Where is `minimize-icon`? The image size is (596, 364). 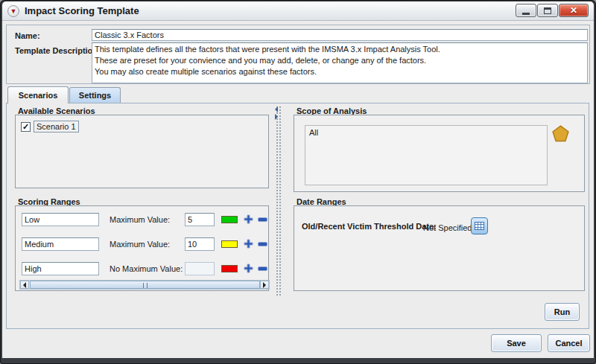 minimize-icon is located at coordinates (526, 13).